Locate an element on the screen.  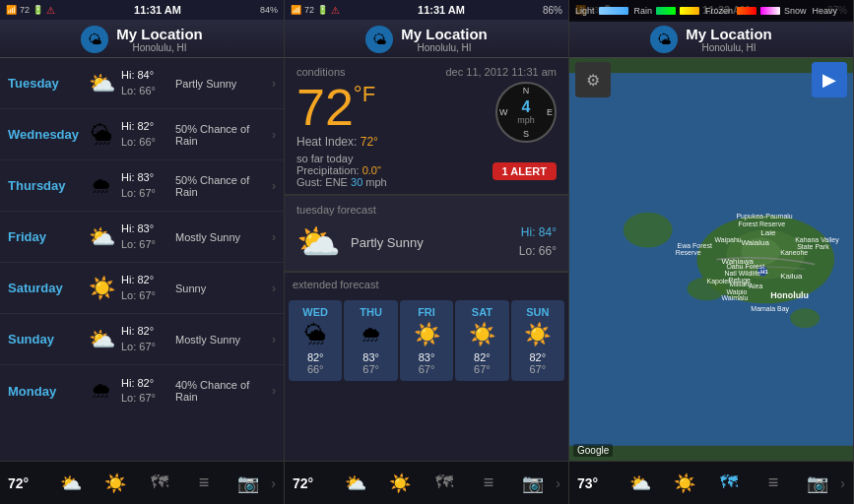
tab-sun-right: ☀️ is located at coordinates (686, 483).